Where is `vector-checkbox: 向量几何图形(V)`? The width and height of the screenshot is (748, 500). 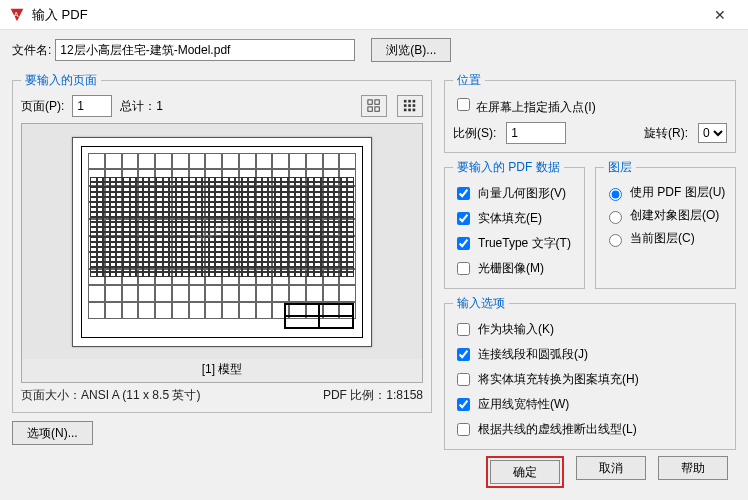 vector-checkbox: 向量几何图形(V) is located at coordinates (514, 194).